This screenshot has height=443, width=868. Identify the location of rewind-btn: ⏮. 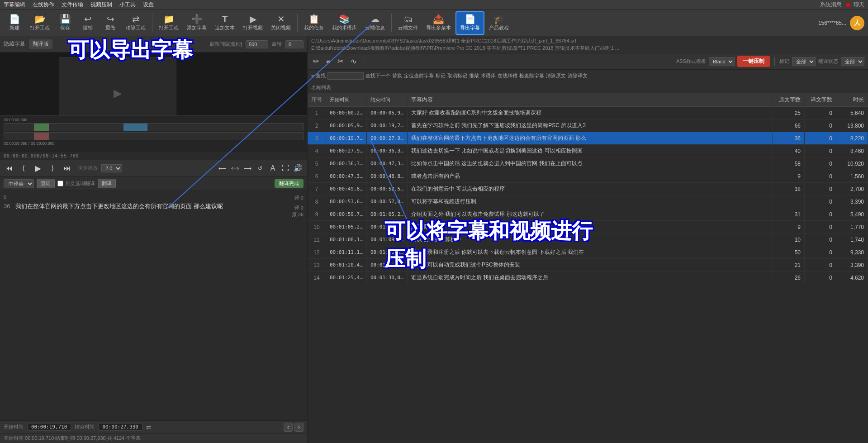
(9, 168).